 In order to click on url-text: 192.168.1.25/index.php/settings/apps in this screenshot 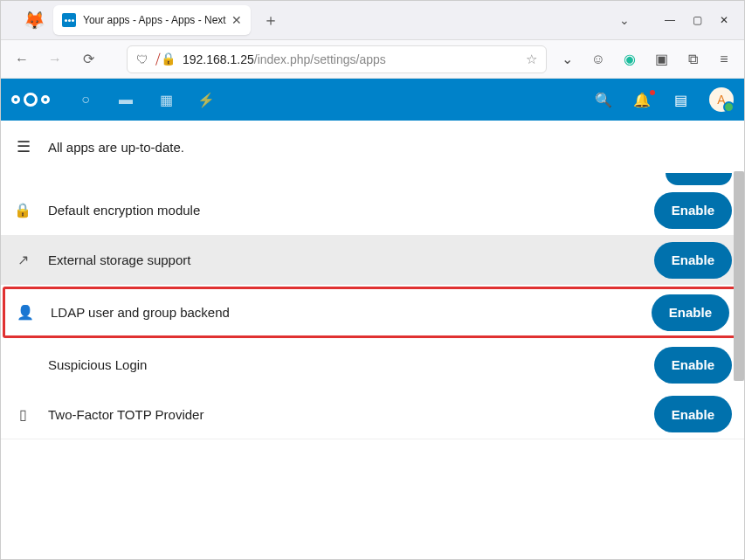, I will do `click(351, 59)`.